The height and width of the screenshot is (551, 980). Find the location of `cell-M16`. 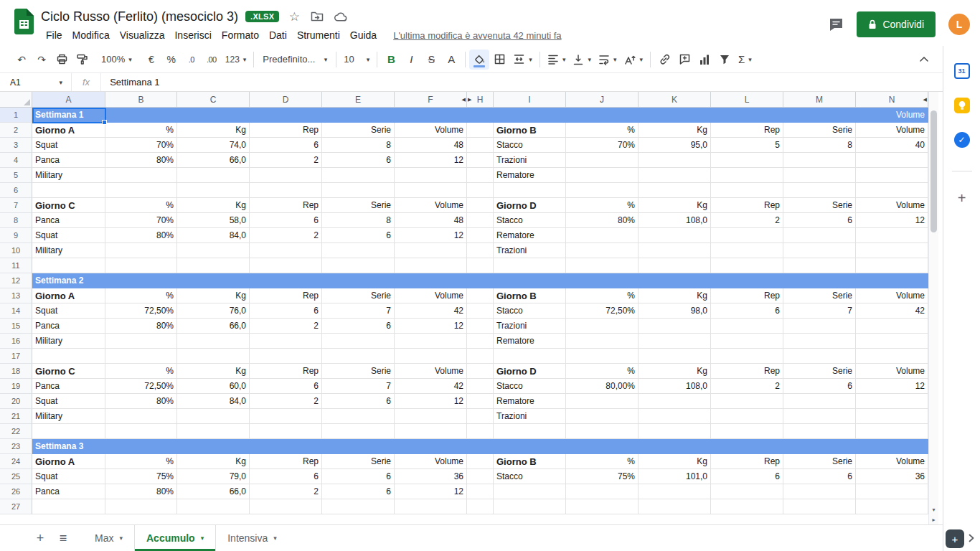

cell-M16 is located at coordinates (819, 342).